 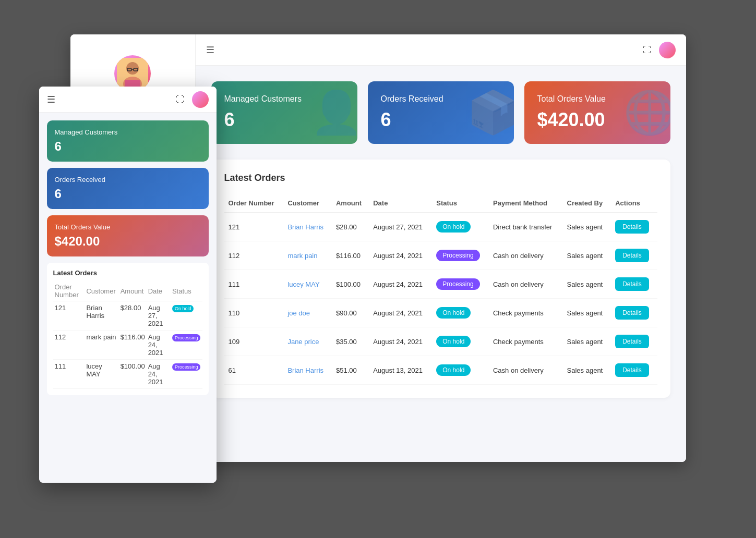 I want to click on front-orders-mini: Latest Orders Order Number Customer Amou…, so click(x=128, y=329).